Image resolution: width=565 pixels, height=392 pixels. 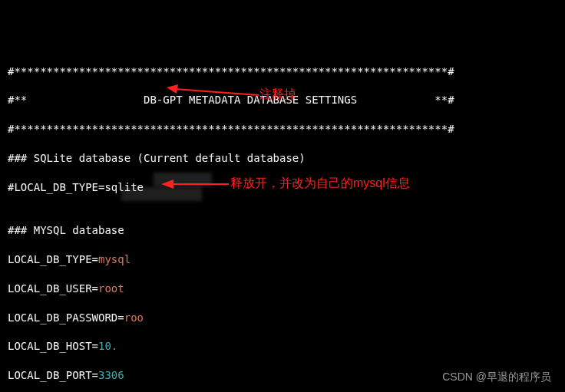 What do you see at coordinates (66, 318) in the screenshot?
I see `db-password-key: LOCAL_DB_PASSWORD=` at bounding box center [66, 318].